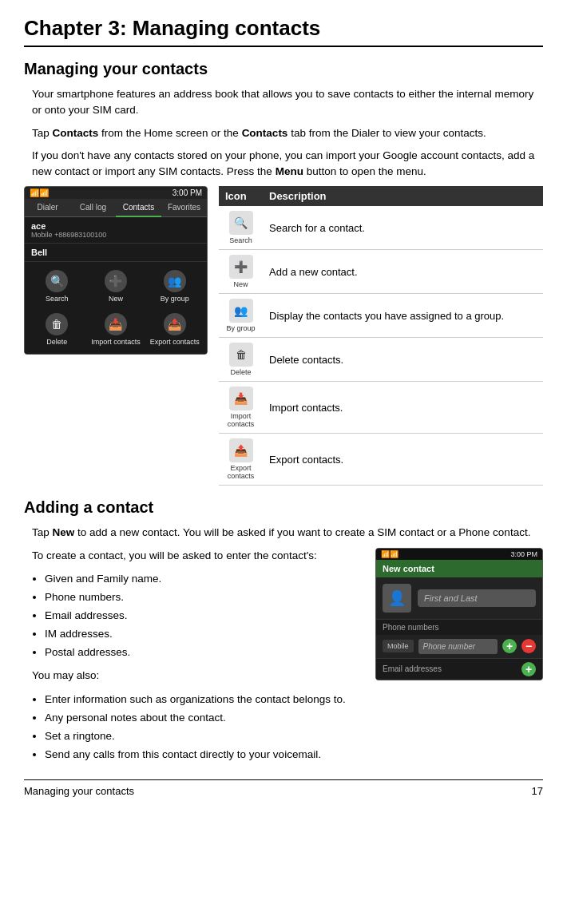  What do you see at coordinates (116, 226) in the screenshot?
I see `contact-name-ace: ace` at bounding box center [116, 226].